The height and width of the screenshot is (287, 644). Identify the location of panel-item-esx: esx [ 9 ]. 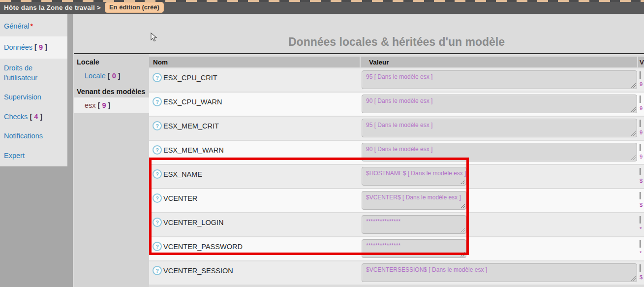
(111, 105).